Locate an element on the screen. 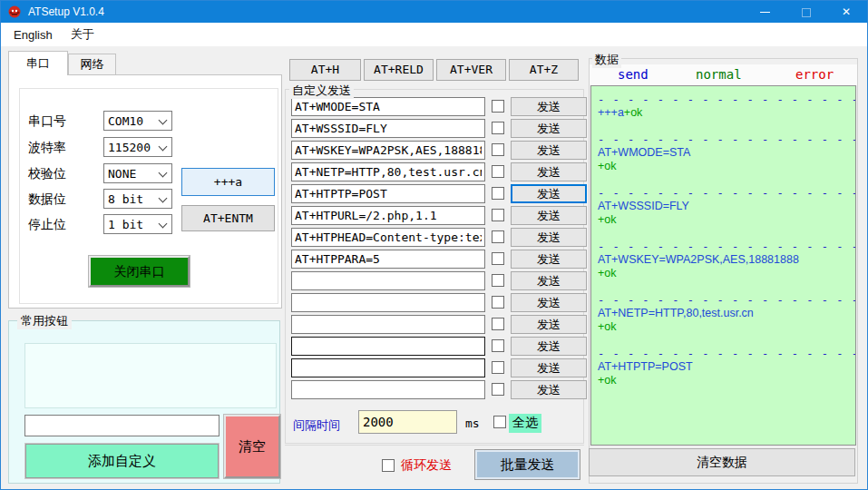 The width and height of the screenshot is (868, 490). at-reld-button: AT+RELD is located at coordinates (399, 70).